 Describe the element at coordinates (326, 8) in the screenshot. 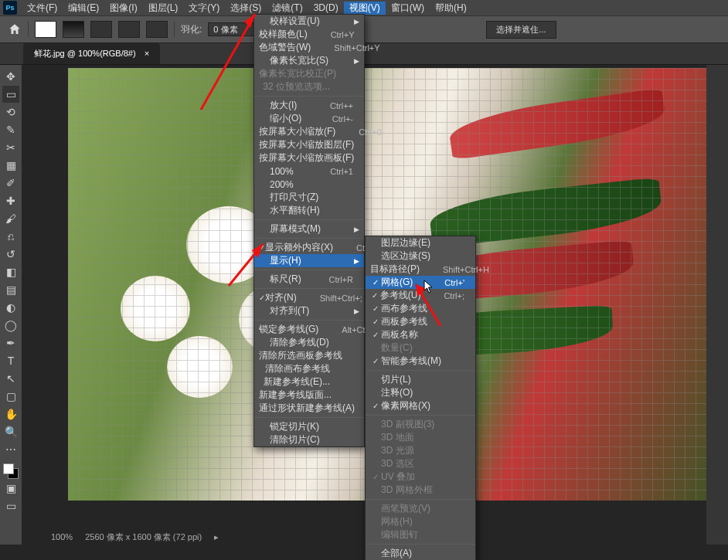

I see `menu-3d: 3D(D)` at that location.